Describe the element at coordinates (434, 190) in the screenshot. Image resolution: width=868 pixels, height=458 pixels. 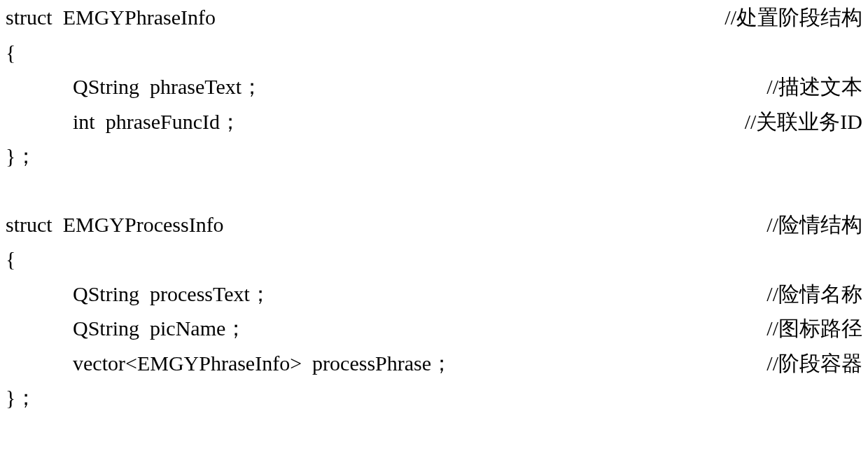
I see `struct-spacer` at that location.